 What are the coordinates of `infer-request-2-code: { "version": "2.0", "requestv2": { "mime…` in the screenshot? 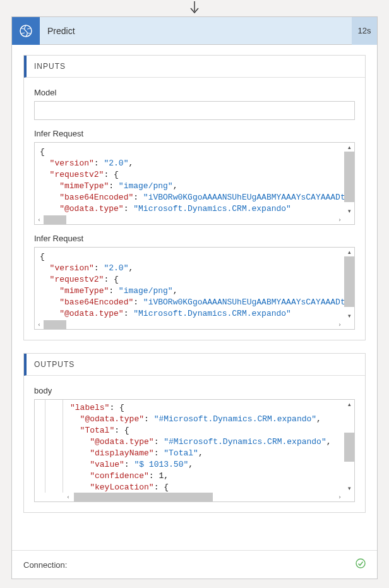 It's located at (194, 288).